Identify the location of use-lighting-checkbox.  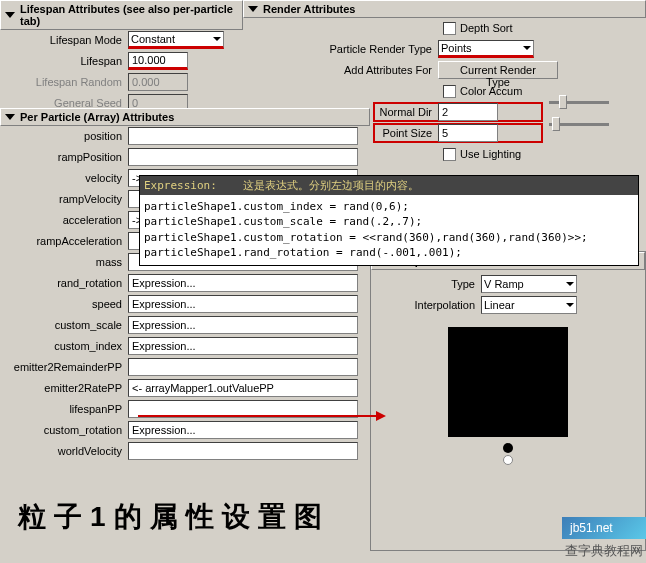
(450, 154).